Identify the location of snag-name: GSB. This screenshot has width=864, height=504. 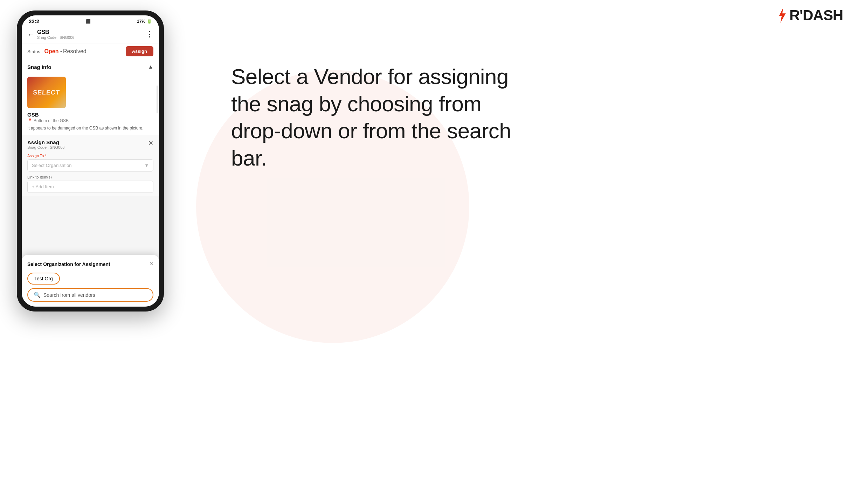
(90, 115).